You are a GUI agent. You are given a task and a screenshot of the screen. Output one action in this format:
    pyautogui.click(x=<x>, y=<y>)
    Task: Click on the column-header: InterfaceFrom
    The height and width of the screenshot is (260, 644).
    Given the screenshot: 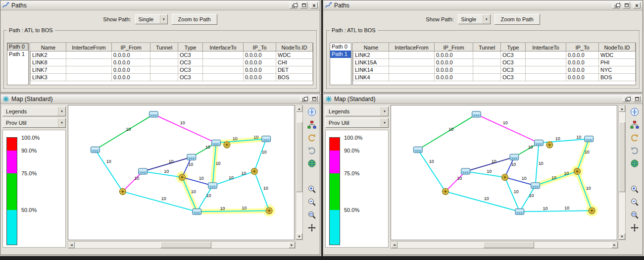 What is the action you would take?
    pyautogui.click(x=412, y=48)
    